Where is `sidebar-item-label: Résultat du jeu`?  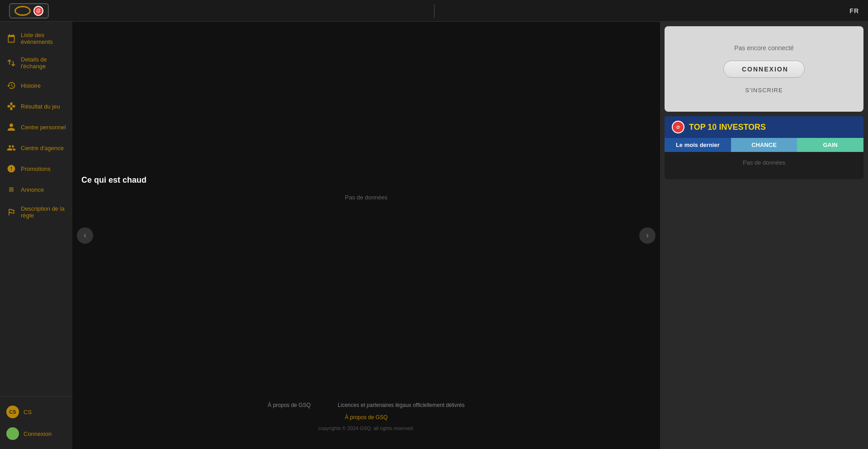 sidebar-item-label: Résultat du jeu is located at coordinates (41, 107).